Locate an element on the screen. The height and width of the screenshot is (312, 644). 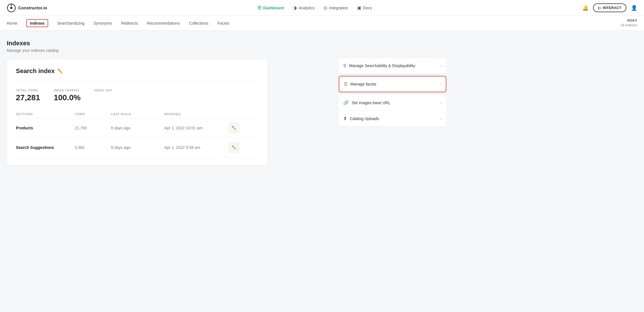
nav-recommendations: Recommendations is located at coordinates (164, 23).